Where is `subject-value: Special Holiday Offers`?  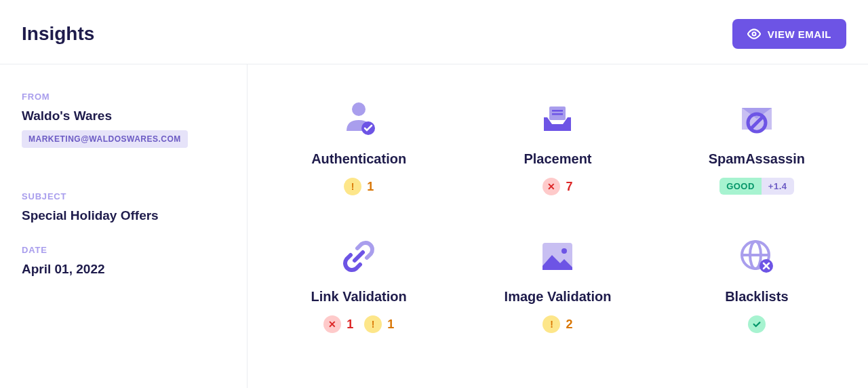
subject-value: Special Holiday Offers is located at coordinates (123, 216).